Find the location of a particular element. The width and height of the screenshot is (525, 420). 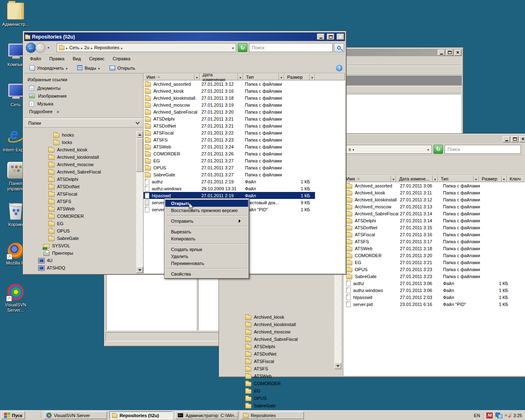

favorites-more: Подробнее » is located at coordinates (84, 112).